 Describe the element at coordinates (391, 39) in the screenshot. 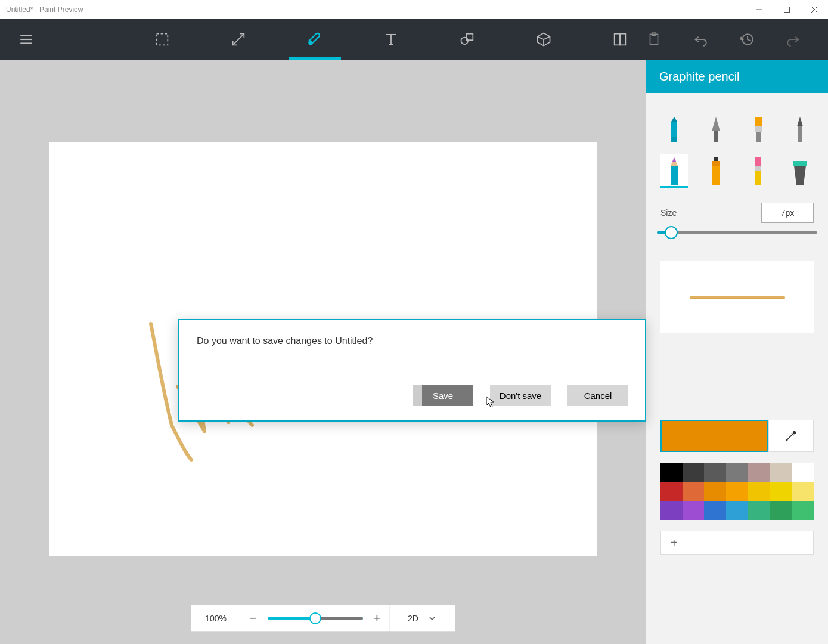

I see `text-tool` at that location.